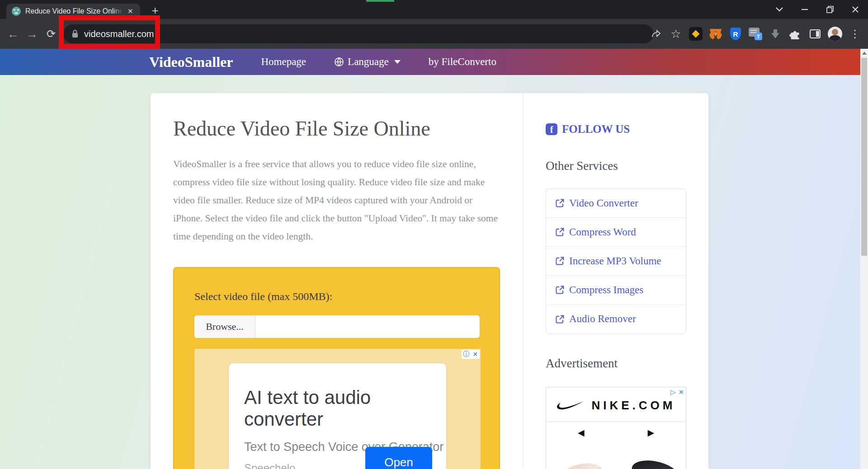 The image size is (868, 469). Describe the element at coordinates (225, 327) in the screenshot. I see `browse-button: Browse...` at that location.